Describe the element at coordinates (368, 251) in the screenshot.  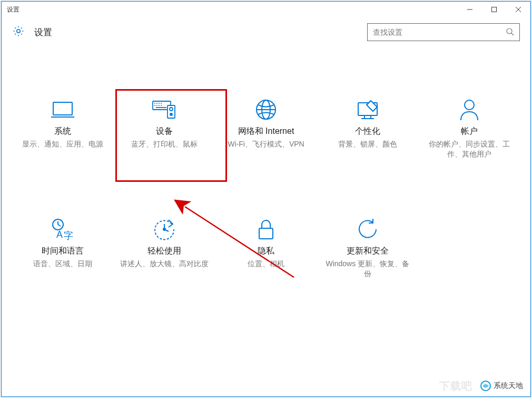
I see `tile-title: 更新和安全` at that location.